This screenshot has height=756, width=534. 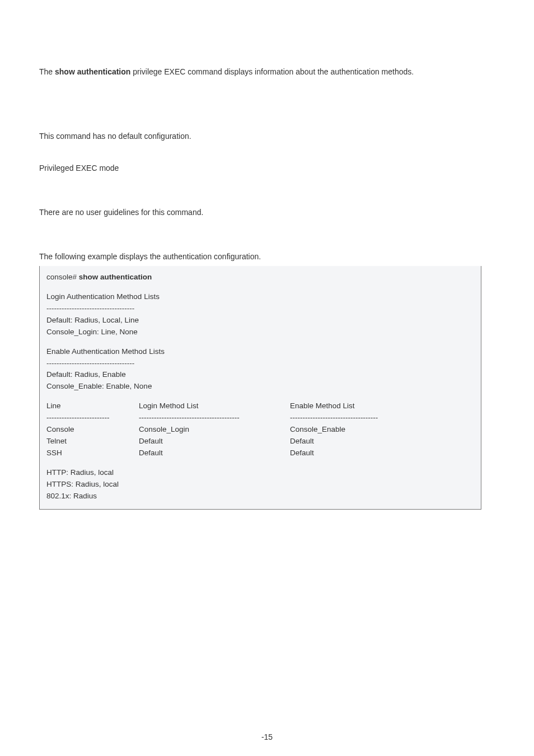 What do you see at coordinates (93, 454) in the screenshot?
I see `cell-line: SSH` at bounding box center [93, 454].